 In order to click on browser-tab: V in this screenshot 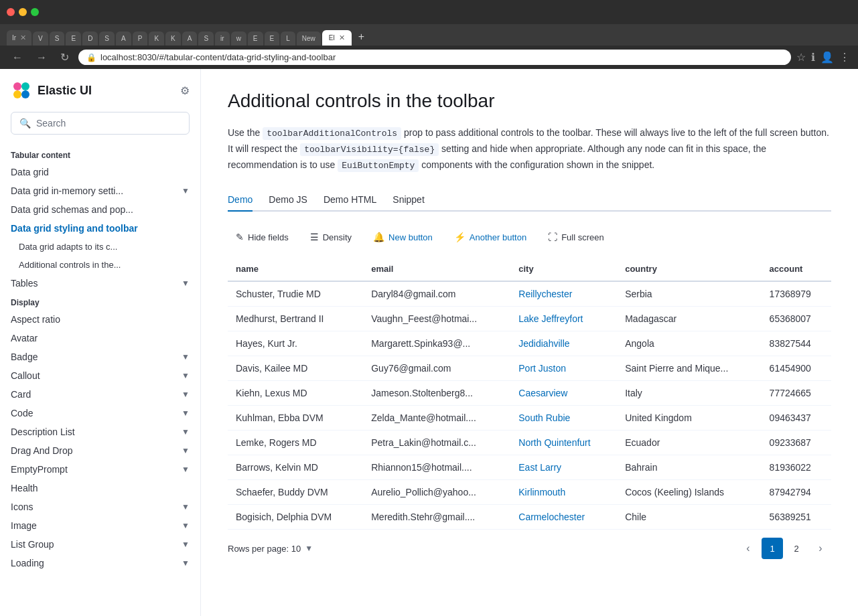, I will do `click(40, 39)`.